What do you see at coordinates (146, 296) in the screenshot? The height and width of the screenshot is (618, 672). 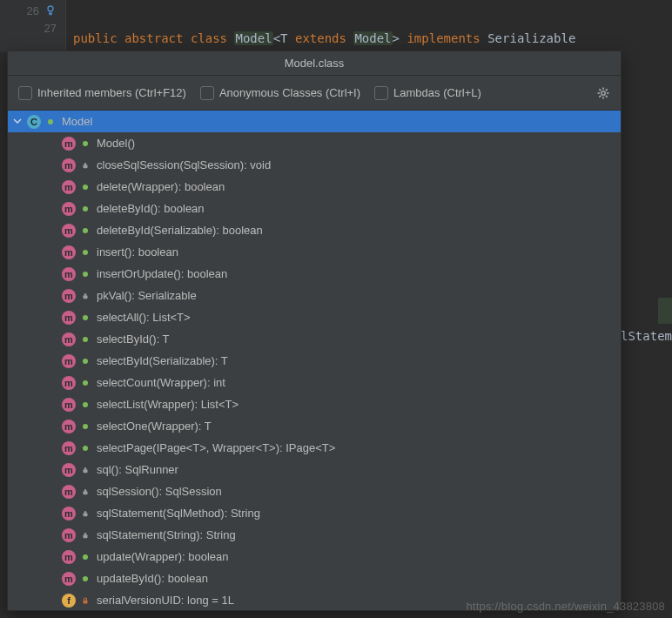 I see `tree-item-label: pkVal(): Serializable` at bounding box center [146, 296].